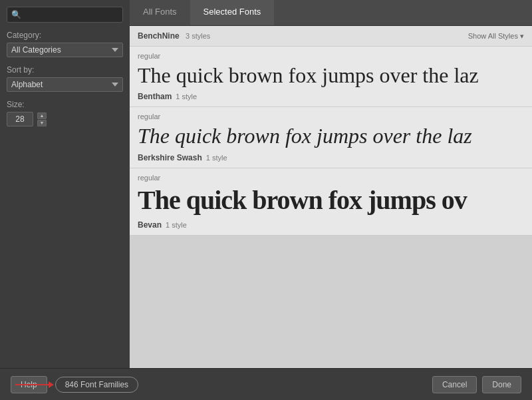 The image size is (532, 400). Describe the element at coordinates (198, 36) in the screenshot. I see `font-styles: 3 styles` at that location.